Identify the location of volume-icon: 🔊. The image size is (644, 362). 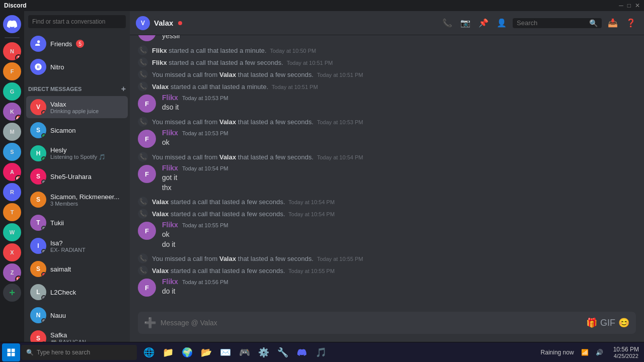
(600, 352).